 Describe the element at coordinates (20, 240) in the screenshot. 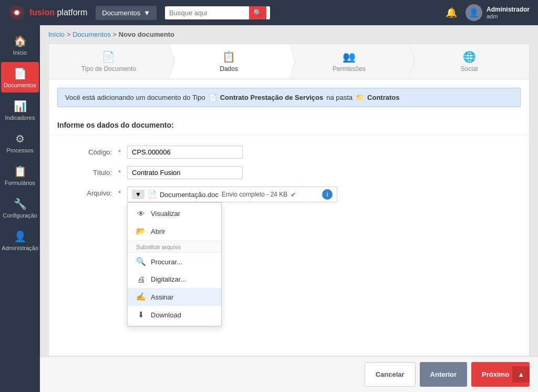

I see `sidebar-item-administracao: 👤 Administração` at that location.